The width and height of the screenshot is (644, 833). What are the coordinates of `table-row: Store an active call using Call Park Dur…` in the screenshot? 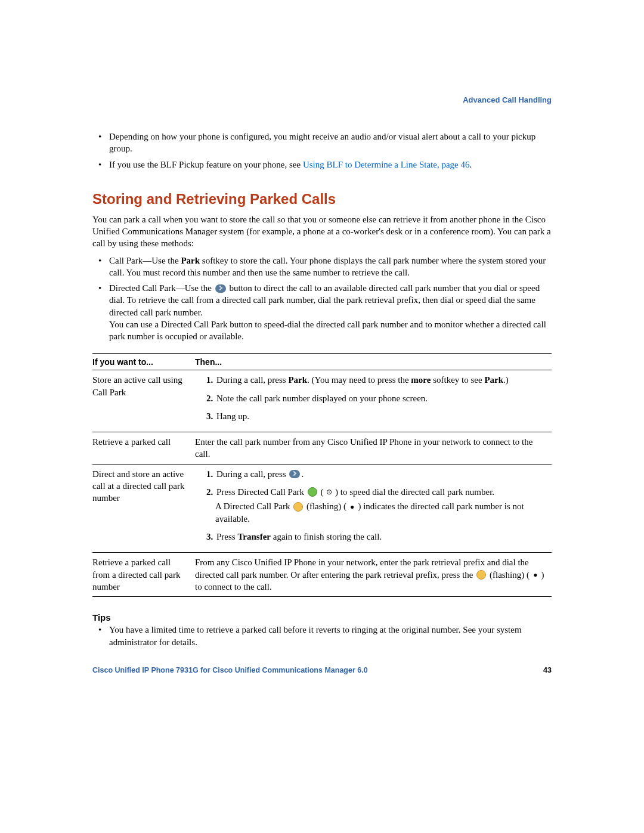 It's located at (322, 401).